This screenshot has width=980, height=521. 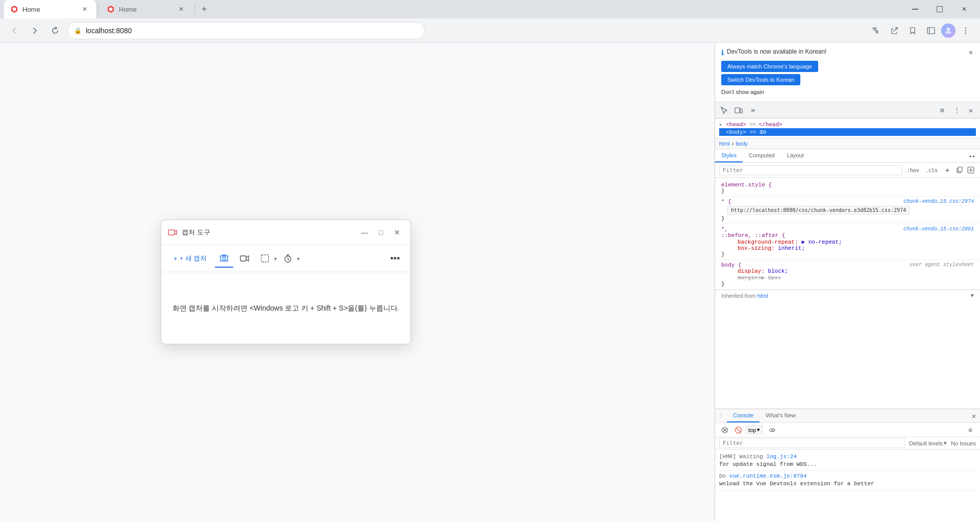 I want to click on window-controls: ✕, so click(x=940, y=9).